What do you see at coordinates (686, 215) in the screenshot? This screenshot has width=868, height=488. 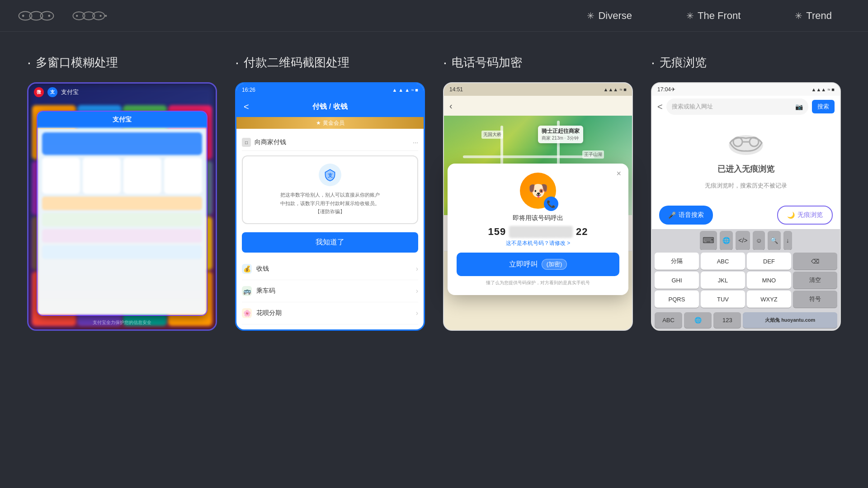 I see `voice-search-button: 🎤 语音搜索` at bounding box center [686, 215].